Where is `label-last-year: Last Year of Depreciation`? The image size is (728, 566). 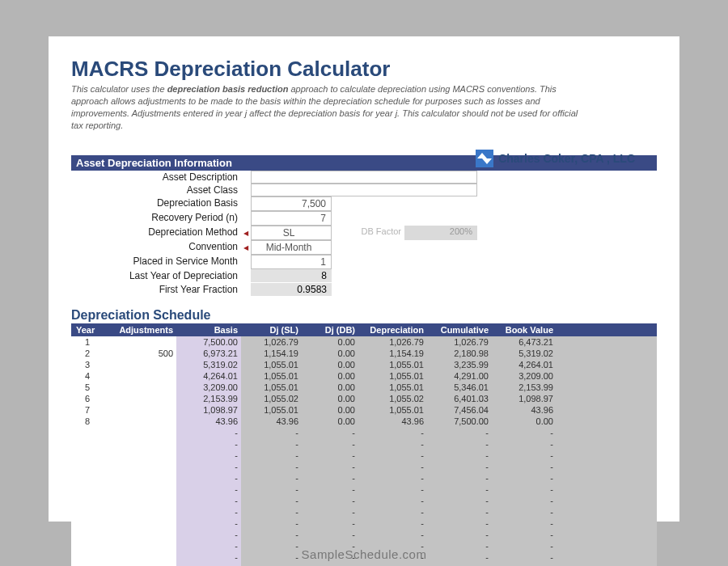
label-last-year: Last Year of Depreciation is located at coordinates (156, 277).